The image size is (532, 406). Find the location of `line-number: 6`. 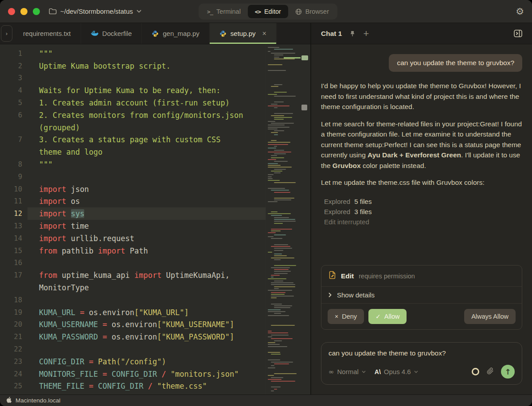

line-number: 6 is located at coordinates (14, 115).